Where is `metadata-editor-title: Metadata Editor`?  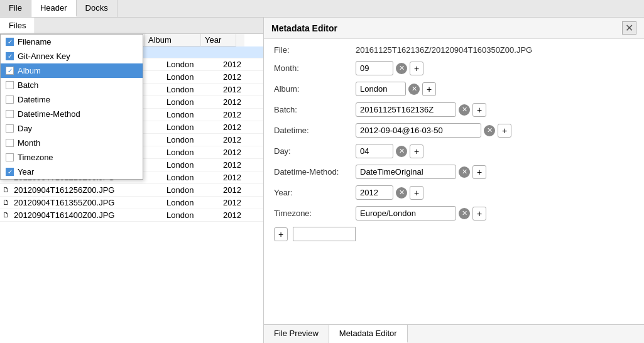
metadata-editor-title: Metadata Editor is located at coordinates (304, 28).